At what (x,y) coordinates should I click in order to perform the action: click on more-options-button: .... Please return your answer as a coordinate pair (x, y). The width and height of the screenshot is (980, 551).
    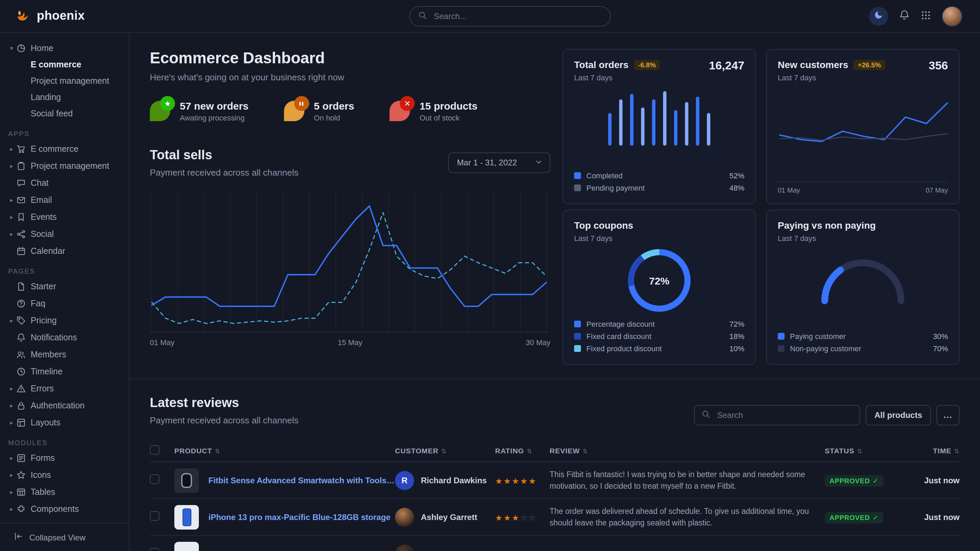
    Looking at the image, I should click on (948, 415).